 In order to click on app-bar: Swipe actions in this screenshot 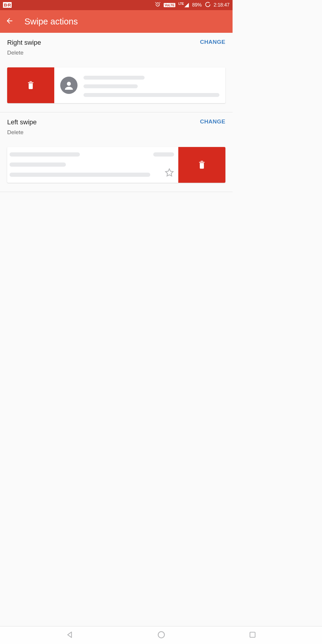, I will do `click(116, 21)`.